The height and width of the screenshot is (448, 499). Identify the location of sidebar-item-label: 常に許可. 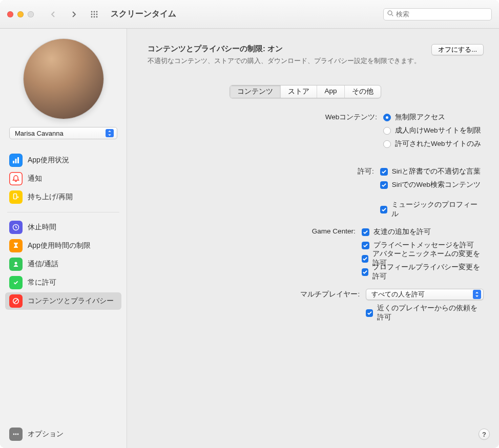
(42, 283).